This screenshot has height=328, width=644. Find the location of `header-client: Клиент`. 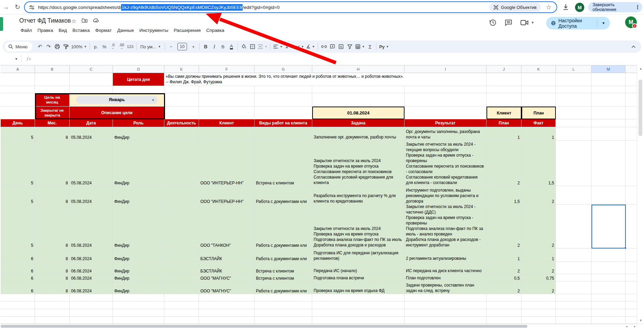

header-client: Клиент is located at coordinates (227, 123).